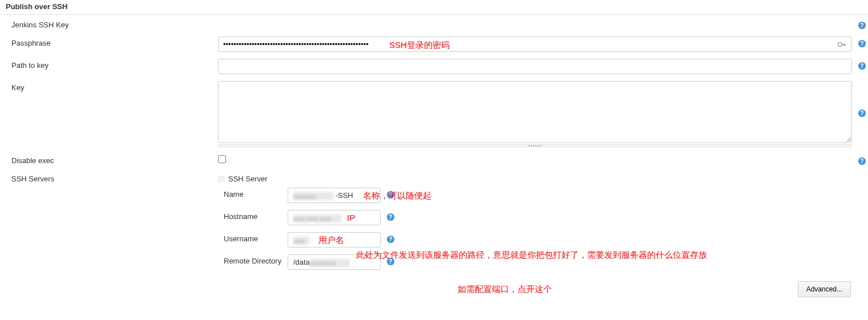 The image size is (868, 320). What do you see at coordinates (334, 218) in the screenshot?
I see `server-hostname-input` at bounding box center [334, 218].